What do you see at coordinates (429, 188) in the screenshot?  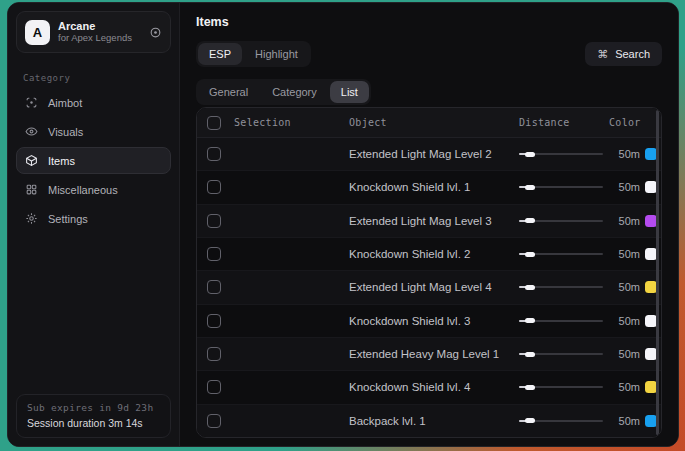 I see `table-row: Knockdown Shield lvl. 1 50m` at bounding box center [429, 188].